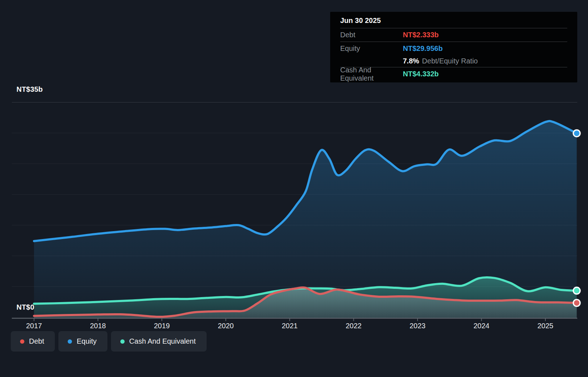 This screenshot has height=377, width=588. I want to click on cash-series-dot-icon, so click(122, 342).